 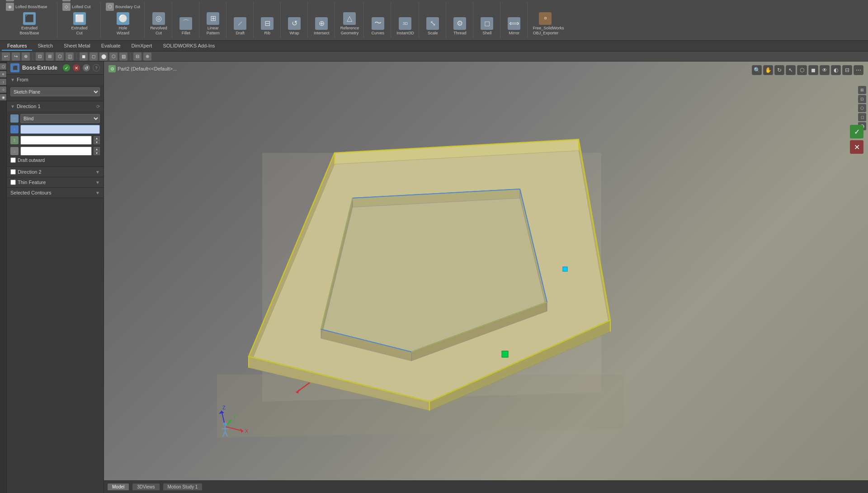 I want to click on intersect-icon: ⊕, so click(x=321, y=24).